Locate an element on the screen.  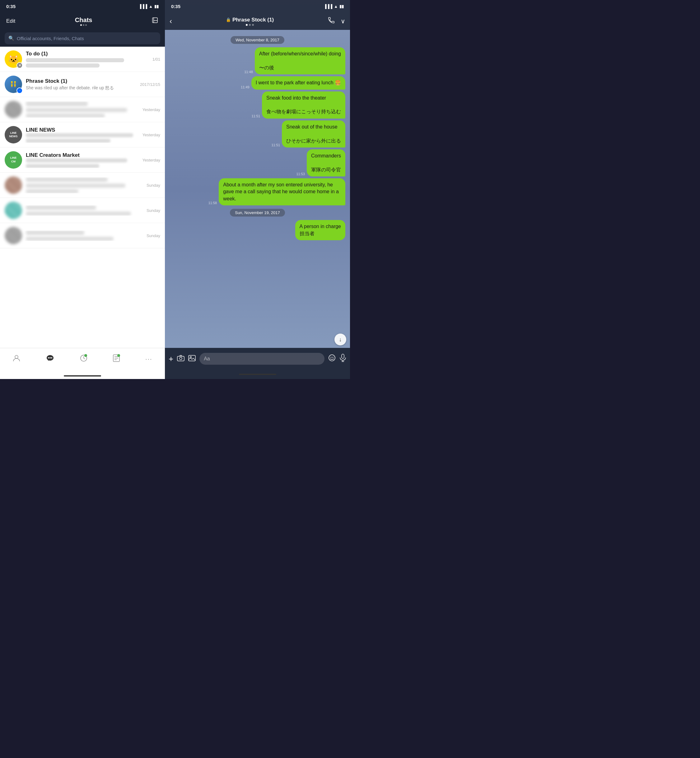
edit-button: Edit is located at coordinates (11, 21).